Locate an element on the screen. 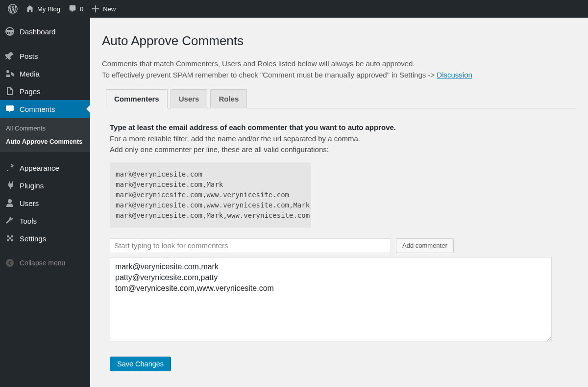  submenu-all-comments: All Comments is located at coordinates (45, 129).